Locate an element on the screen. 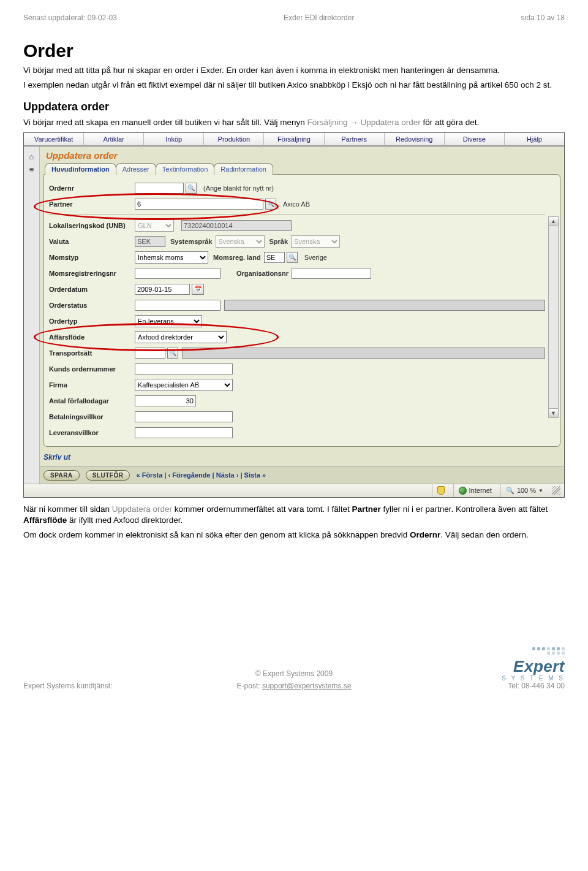 The height and width of the screenshot is (871, 588). firma-label: Firma is located at coordinates (92, 385).